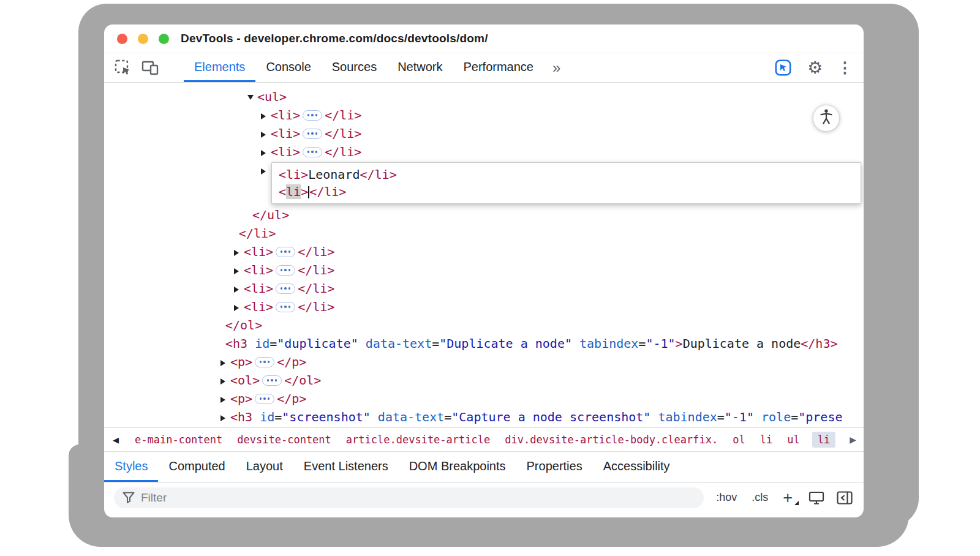 Image resolution: width=980 pixels, height=556 pixels. I want to click on tab-properties: Properties, so click(555, 467).